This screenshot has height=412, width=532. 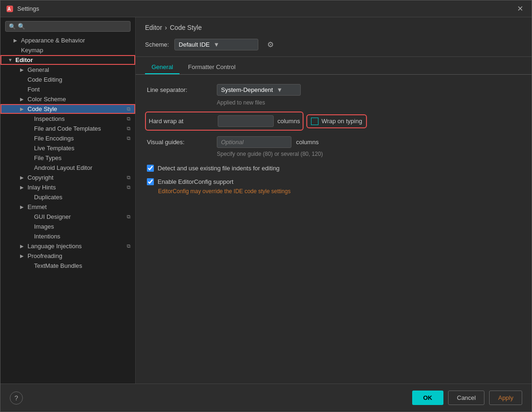 I want to click on sidebar-item-language-injections: ▶ Language Injections ⧉, so click(x=68, y=246).